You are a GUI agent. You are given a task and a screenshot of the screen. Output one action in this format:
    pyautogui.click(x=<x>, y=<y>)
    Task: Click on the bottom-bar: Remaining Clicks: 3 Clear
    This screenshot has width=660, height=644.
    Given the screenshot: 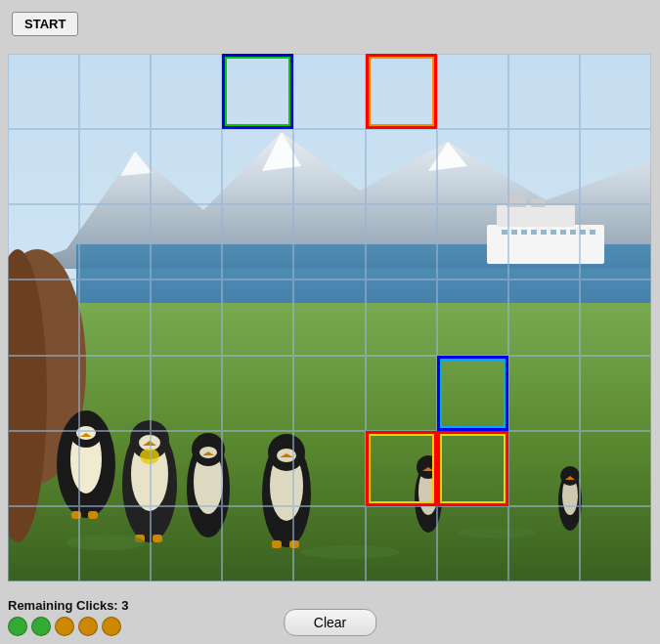 What is the action you would take?
    pyautogui.click(x=330, y=618)
    